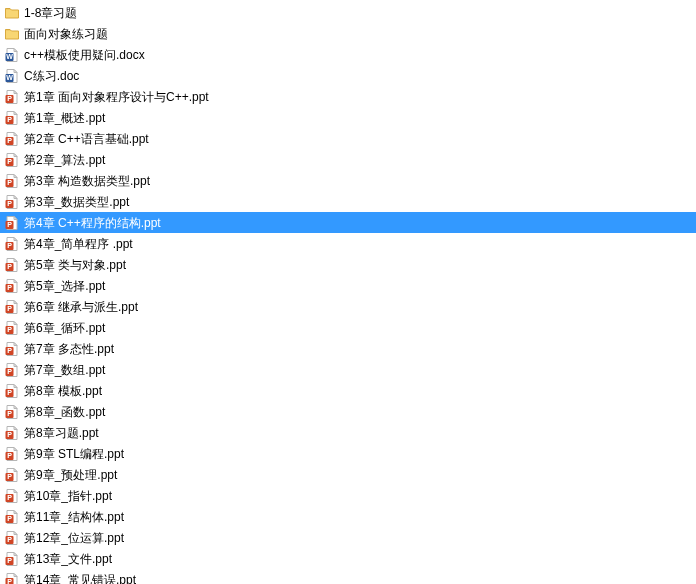  What do you see at coordinates (76, 202) in the screenshot?
I see `file-name-label: 第3章_数据类型.ppt` at bounding box center [76, 202].